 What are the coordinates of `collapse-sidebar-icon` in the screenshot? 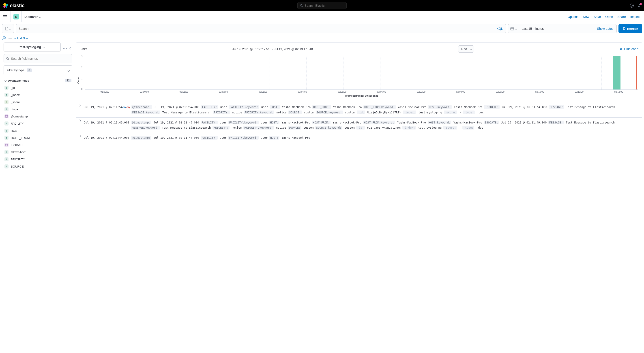 It's located at (71, 48).